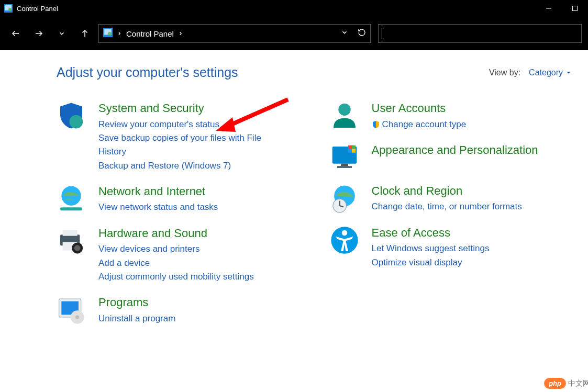 Image resolution: width=588 pixels, height=392 pixels. Describe the element at coordinates (108, 33) in the screenshot. I see `control-panel-addr-icon` at that location.